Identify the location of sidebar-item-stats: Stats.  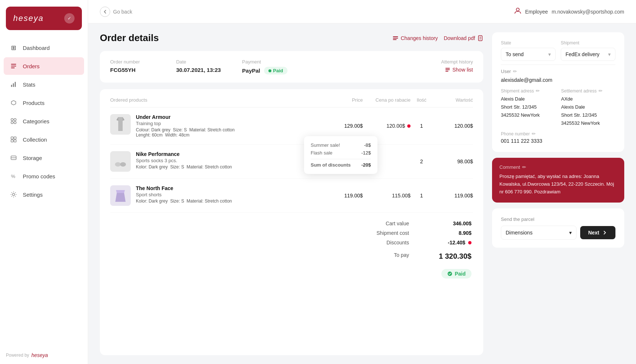
(44, 84).